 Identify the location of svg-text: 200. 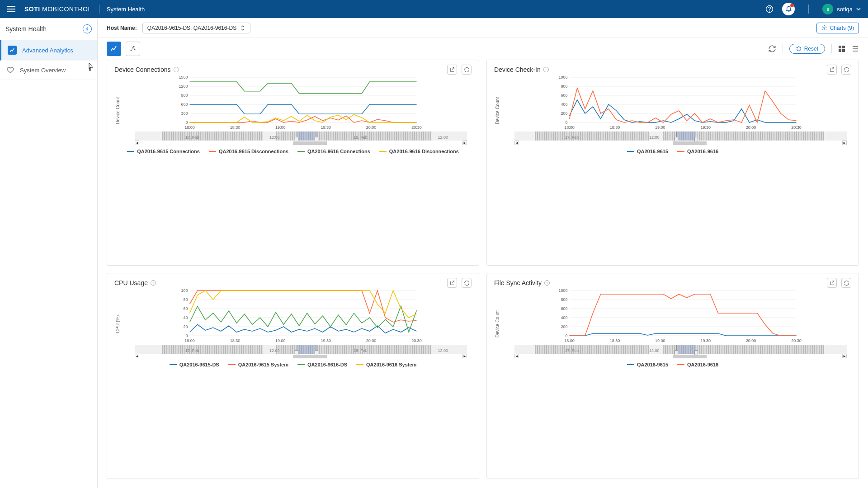
(564, 327).